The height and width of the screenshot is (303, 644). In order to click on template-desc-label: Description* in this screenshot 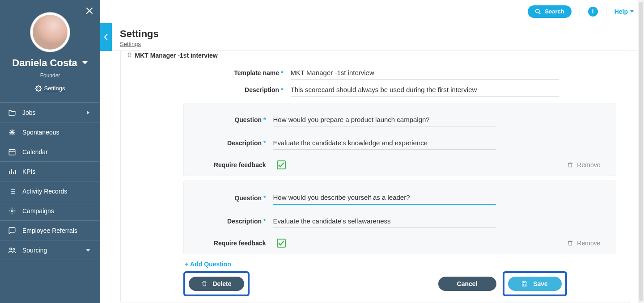, I will do `click(237, 90)`.